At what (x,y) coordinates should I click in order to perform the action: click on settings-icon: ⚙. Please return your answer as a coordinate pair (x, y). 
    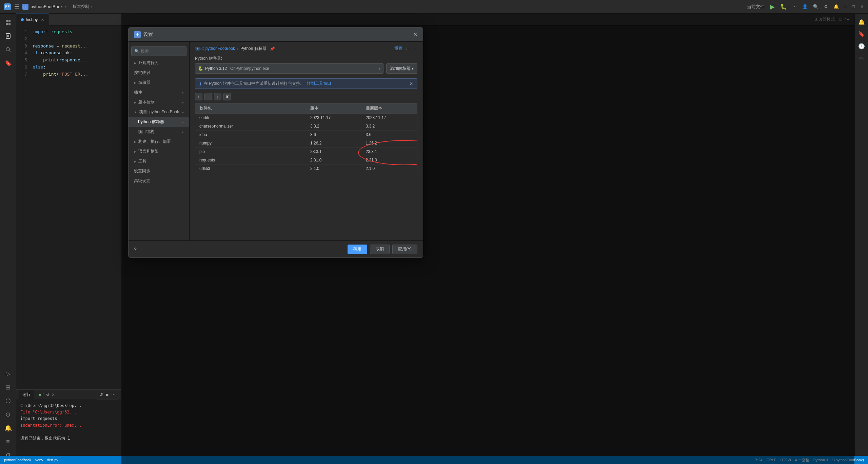
    Looking at the image, I should click on (826, 7).